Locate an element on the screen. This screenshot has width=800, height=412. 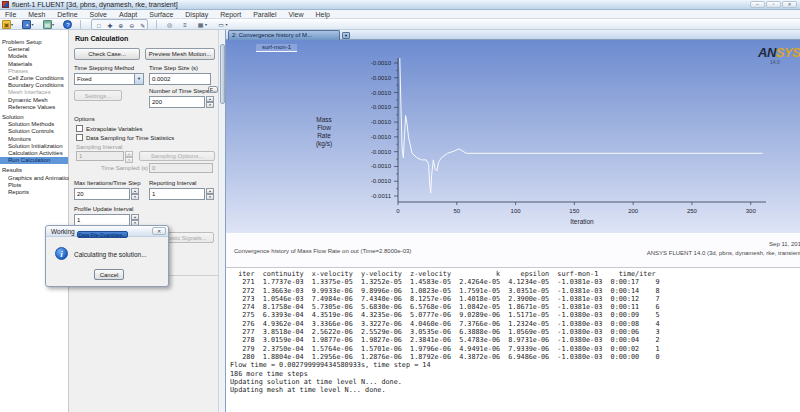
tab-dropdown-icon: ▼ is located at coordinates (346, 36).